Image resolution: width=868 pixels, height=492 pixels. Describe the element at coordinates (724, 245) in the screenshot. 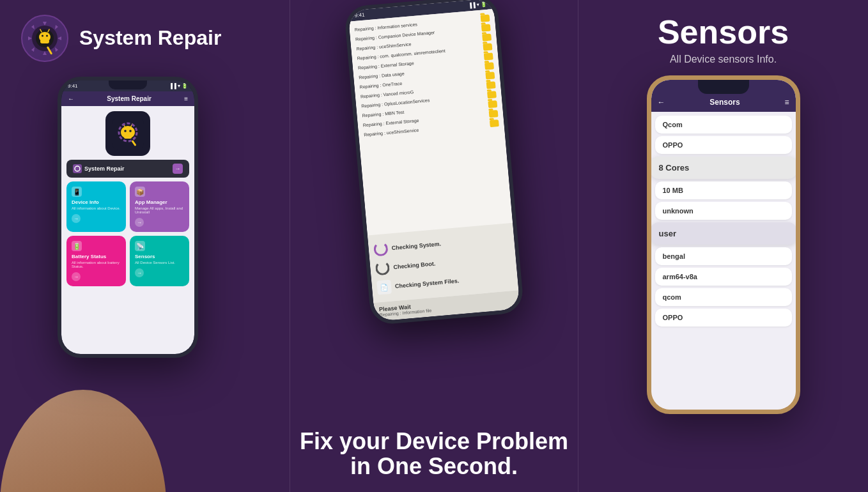

I see `phone-screen-right: ← Sensors ≡ Qcom OPPO 8 Cores 10 MB unkn…` at that location.